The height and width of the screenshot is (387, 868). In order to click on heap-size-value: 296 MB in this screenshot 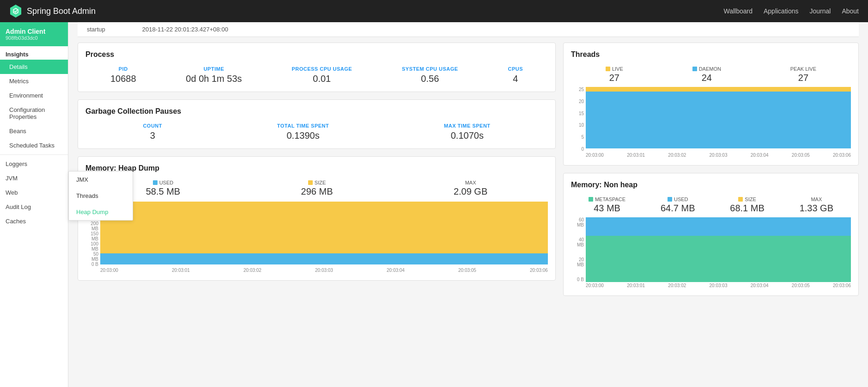, I will do `click(317, 191)`.